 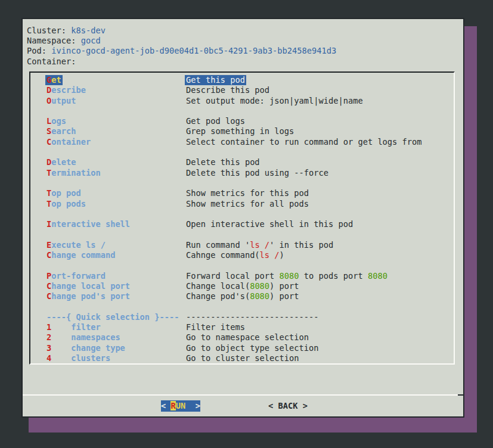 I want to click on menu-item-quick-change-type: 3 change typeGo to object type selection, so click(x=242, y=348).